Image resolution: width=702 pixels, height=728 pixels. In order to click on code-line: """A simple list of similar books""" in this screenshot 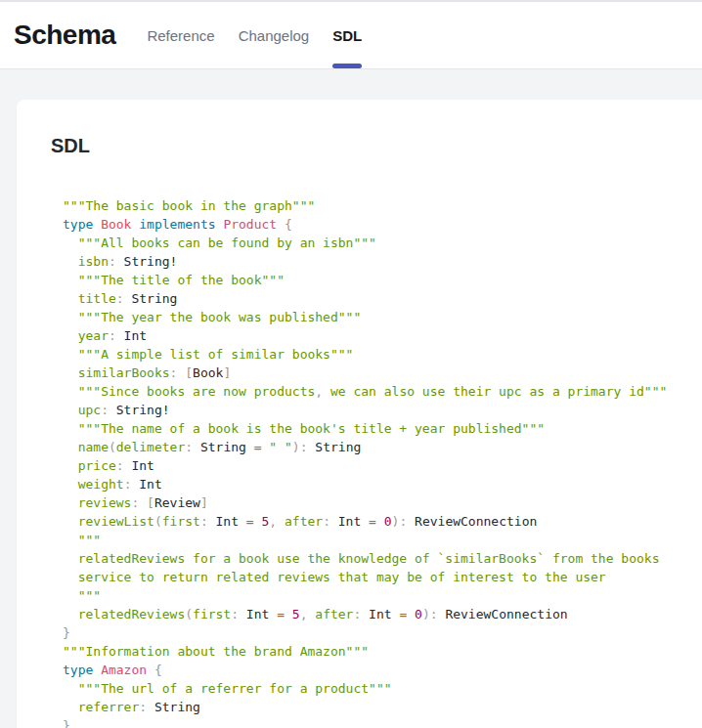, I will do `click(374, 354)`.